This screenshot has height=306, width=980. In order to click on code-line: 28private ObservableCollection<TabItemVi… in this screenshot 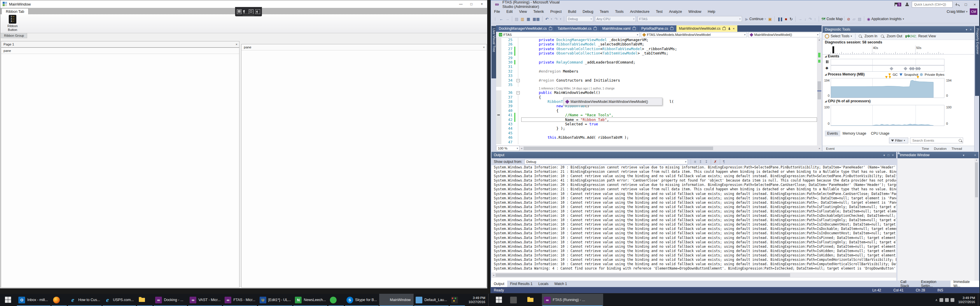, I will do `click(657, 53)`.